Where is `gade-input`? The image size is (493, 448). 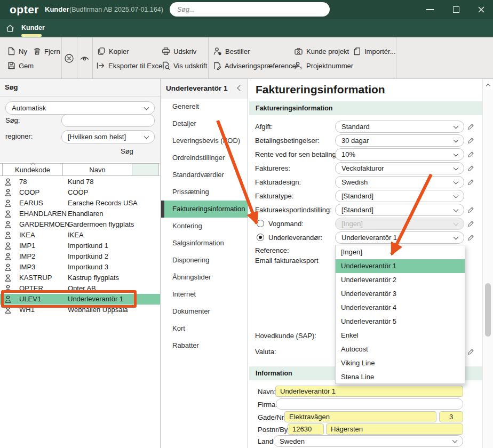
gade-input is located at coordinates (361, 417).